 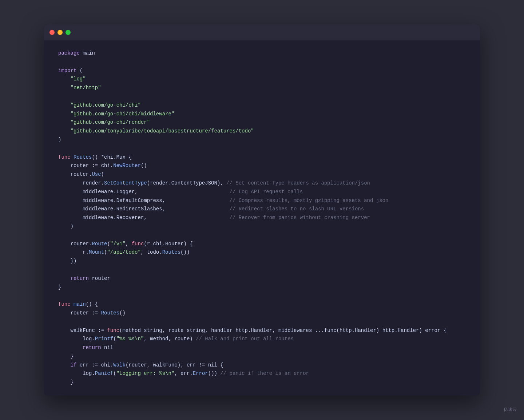 What do you see at coordinates (262, 348) in the screenshot?
I see `code-line: return nil` at bounding box center [262, 348].